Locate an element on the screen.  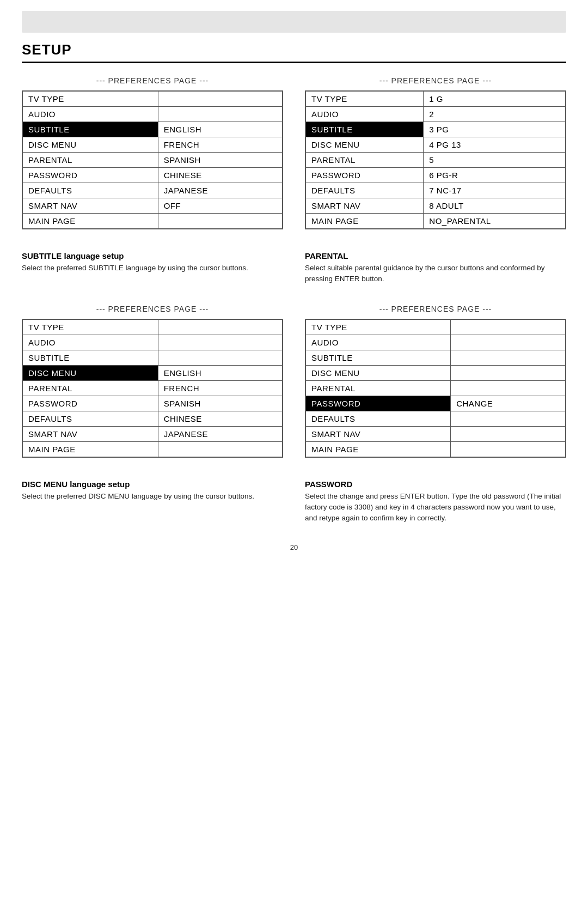
subtitle-section-right-col: --- PREFERENCES PAGE ---TV TYPE1 GAUDIO2… is located at coordinates (436, 153).